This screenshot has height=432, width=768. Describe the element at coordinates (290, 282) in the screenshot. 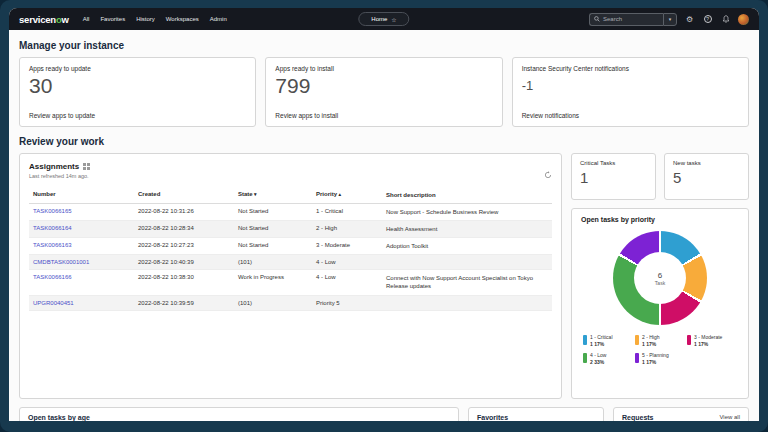

I see `table-row: TASK00661662022-08-22 10:38:30Work in Pr…` at that location.